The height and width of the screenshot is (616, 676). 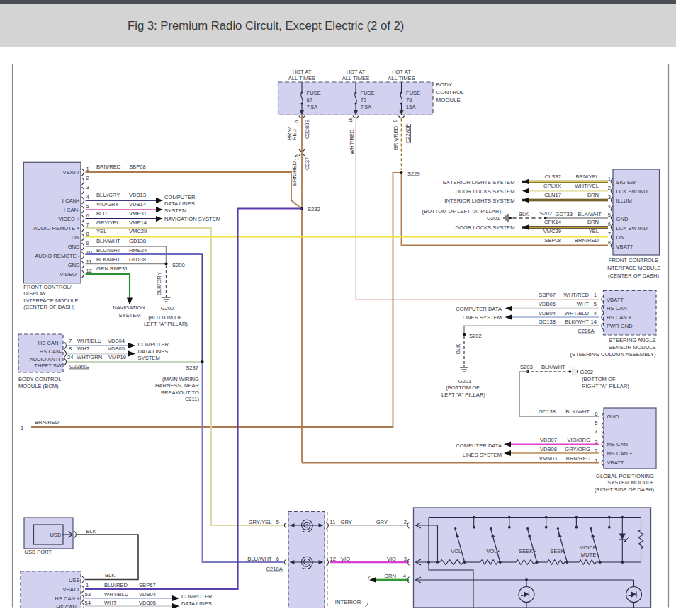 What do you see at coordinates (479, 201) in the screenshot?
I see `svg-text: INTERIOR LIGHTS SYSTEM` at bounding box center [479, 201].